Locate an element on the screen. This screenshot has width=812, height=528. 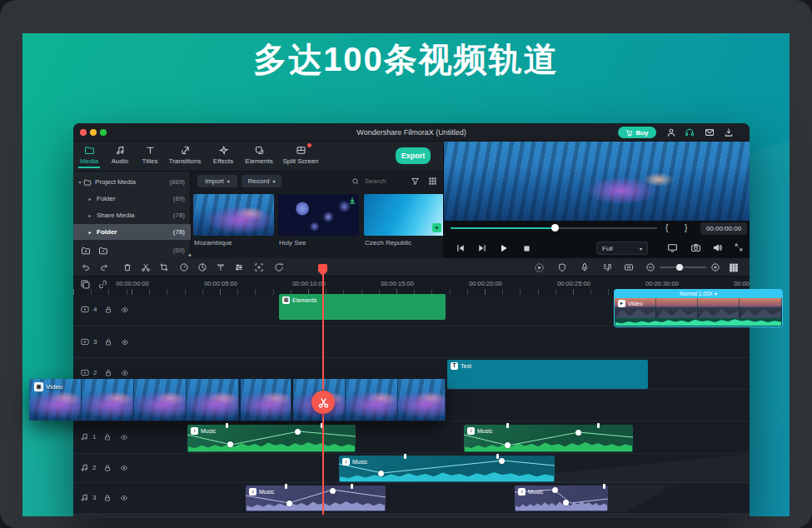
music-icon: ♪ is located at coordinates (253, 491).